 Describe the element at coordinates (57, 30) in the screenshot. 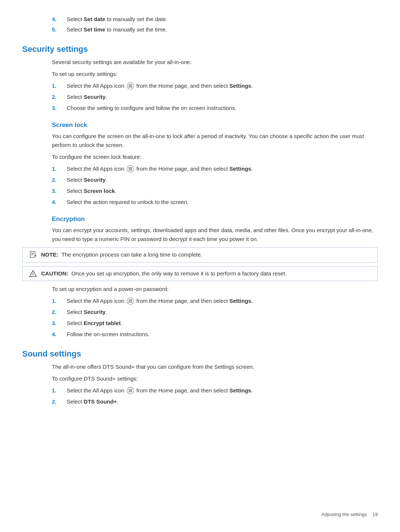

I see `list-number: 5.` at that location.